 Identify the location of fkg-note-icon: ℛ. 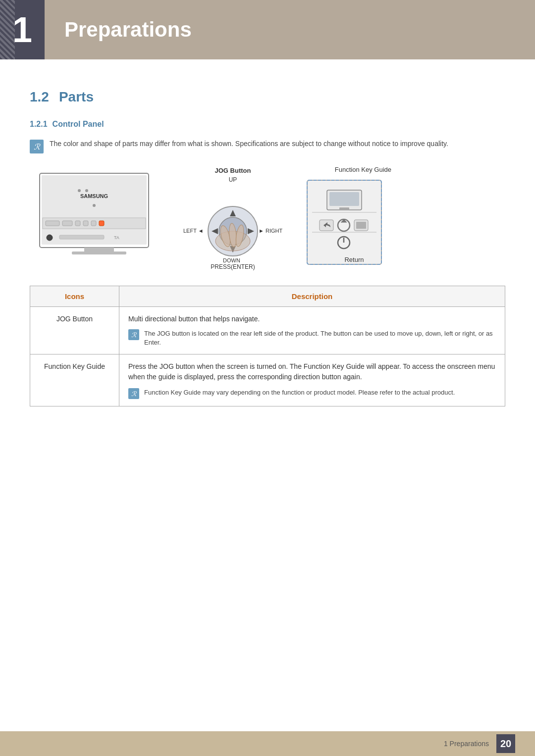
(134, 394).